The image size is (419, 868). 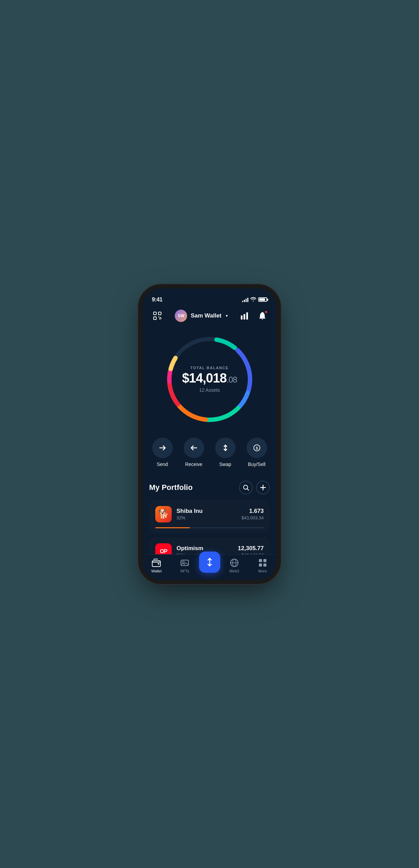 I want to click on chevron-down-icon: ▾, so click(x=227, y=316).